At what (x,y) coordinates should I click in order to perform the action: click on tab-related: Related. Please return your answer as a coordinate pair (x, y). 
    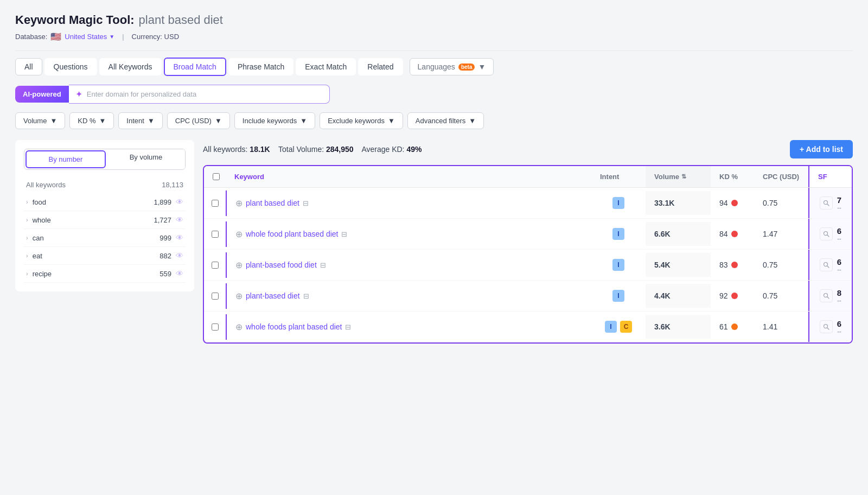
    Looking at the image, I should click on (380, 67).